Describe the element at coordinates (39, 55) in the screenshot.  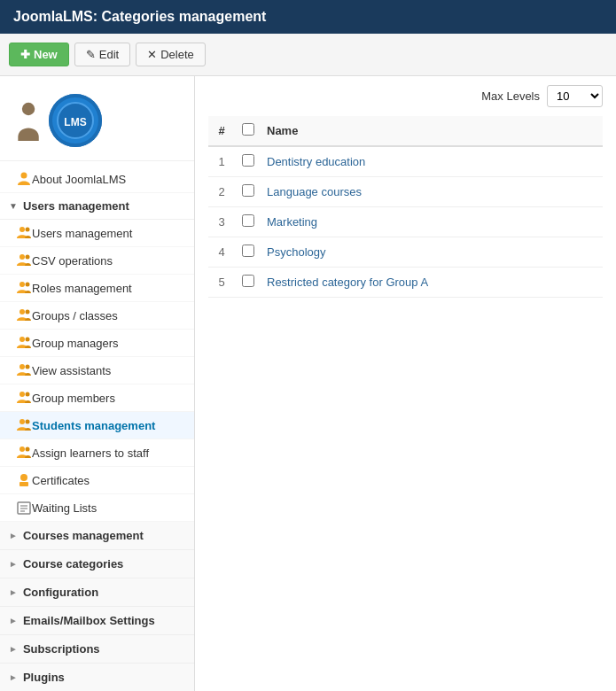
I see `new-button: ✚ New` at that location.